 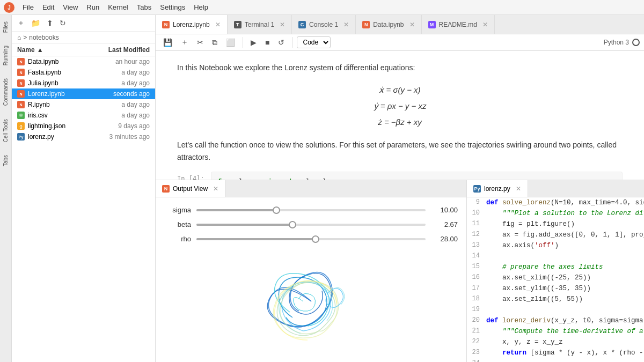 What do you see at coordinates (311, 239) in the screenshot?
I see `slider-group: rho 28.00` at bounding box center [311, 239].